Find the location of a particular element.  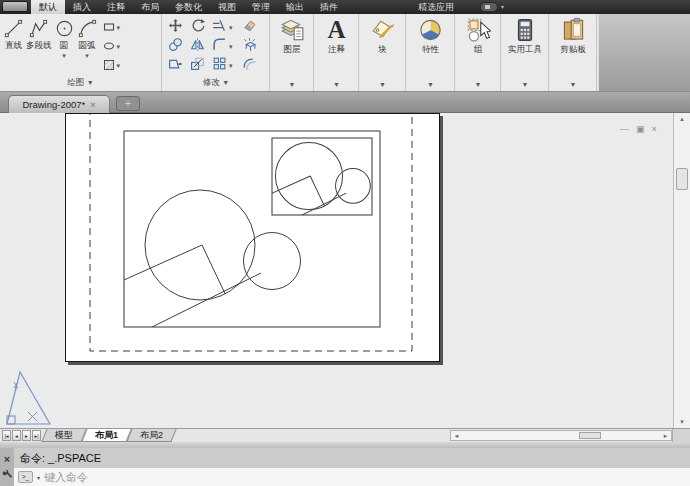

hatch-icon is located at coordinates (109, 66).